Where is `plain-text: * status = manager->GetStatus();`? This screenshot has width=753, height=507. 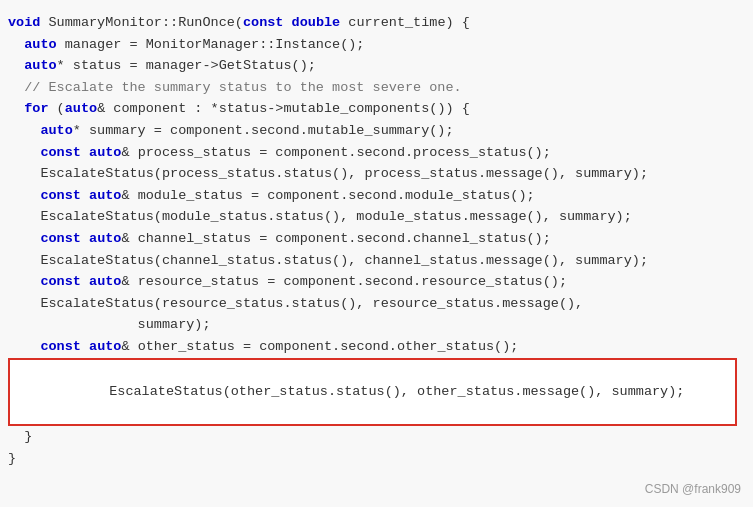
plain-text: * status = manager->GetStatus(); is located at coordinates (186, 66).